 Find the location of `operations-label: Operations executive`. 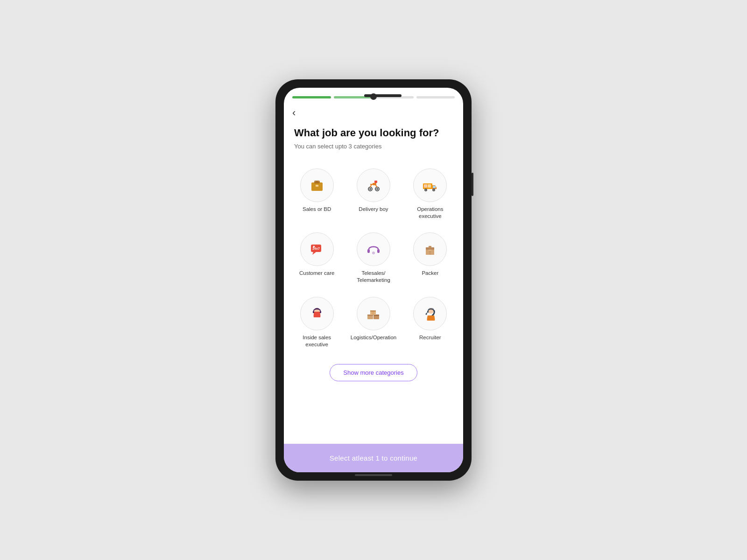

operations-label: Operations executive is located at coordinates (430, 213).